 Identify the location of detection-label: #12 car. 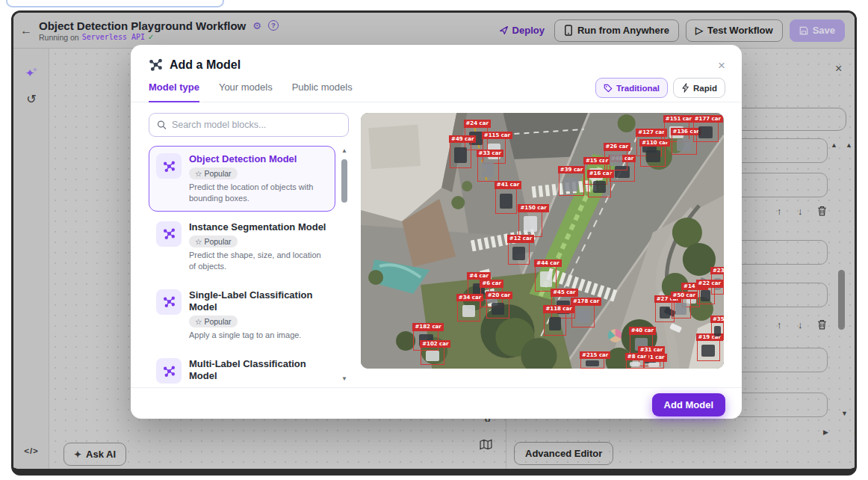
(521, 239).